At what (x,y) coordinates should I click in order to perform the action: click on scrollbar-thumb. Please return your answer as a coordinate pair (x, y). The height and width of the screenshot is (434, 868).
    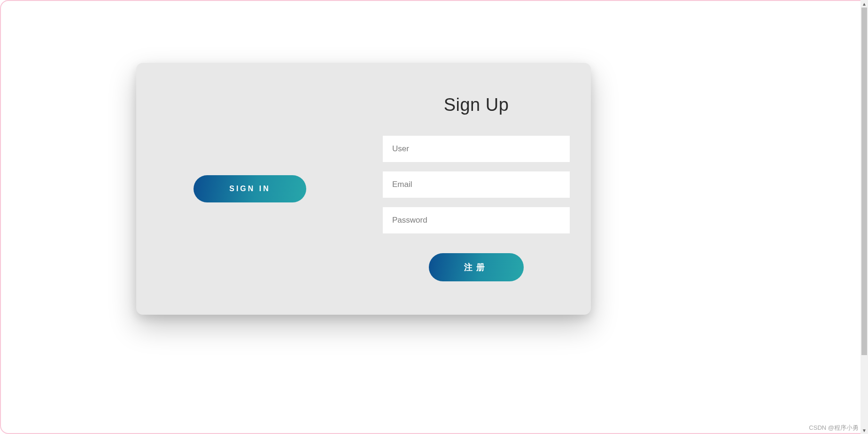
    Looking at the image, I should click on (864, 181).